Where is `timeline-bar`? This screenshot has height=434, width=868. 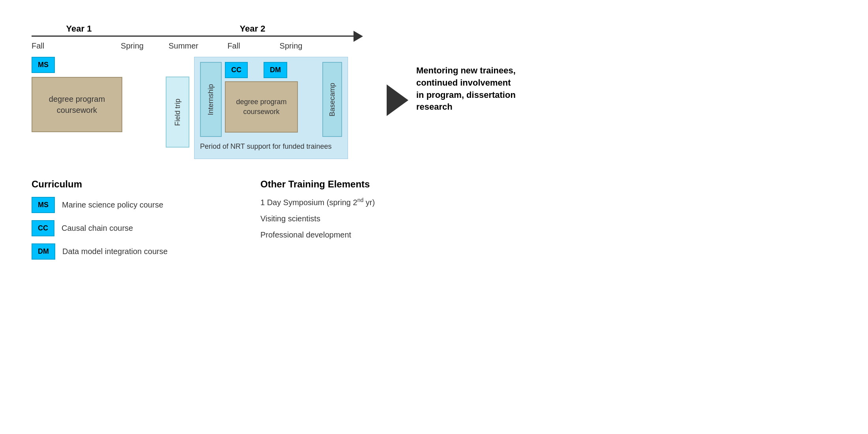
timeline-bar is located at coordinates (193, 36).